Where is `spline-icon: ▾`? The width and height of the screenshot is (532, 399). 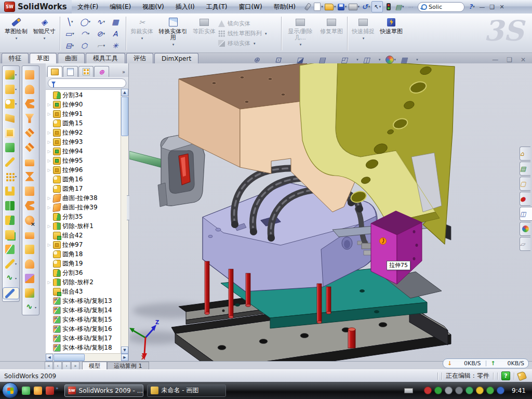
spline-icon: ▾ is located at coordinates (31, 308).